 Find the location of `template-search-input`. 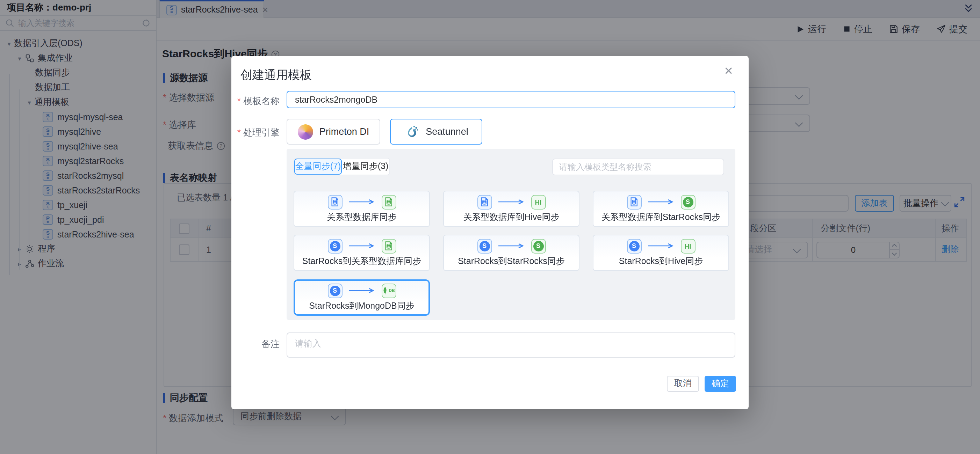

template-search-input is located at coordinates (638, 167).